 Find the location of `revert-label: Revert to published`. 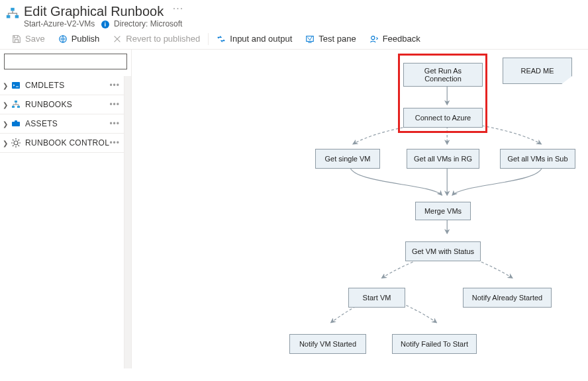

revert-label: Revert to published is located at coordinates (163, 38).